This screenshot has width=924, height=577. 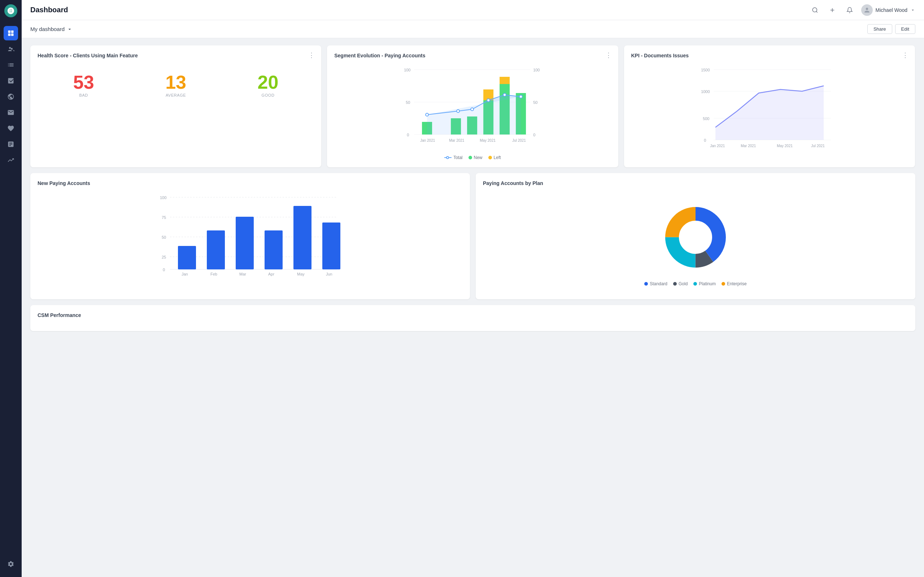 I want to click on sub-header-actions: Share Edit, so click(x=891, y=29).